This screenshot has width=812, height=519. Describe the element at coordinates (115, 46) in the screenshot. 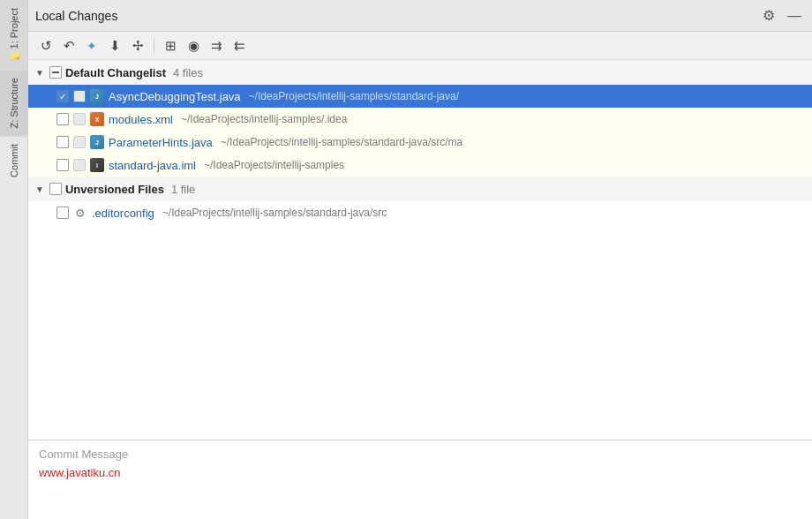

I see `unshelve-icon: ⬇` at that location.